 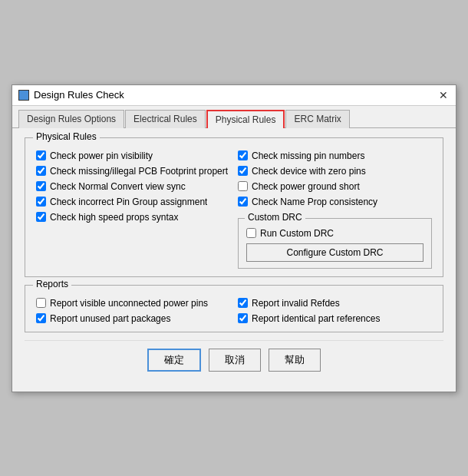 I want to click on check-incorrect-pin-group-label: Check incorrect Pin Group assignment, so click(x=129, y=202).